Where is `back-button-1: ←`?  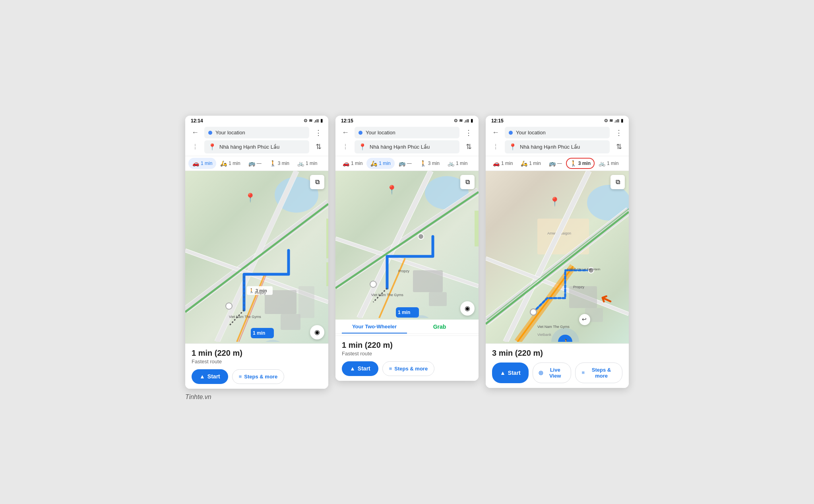 back-button-1: ← is located at coordinates (195, 133).